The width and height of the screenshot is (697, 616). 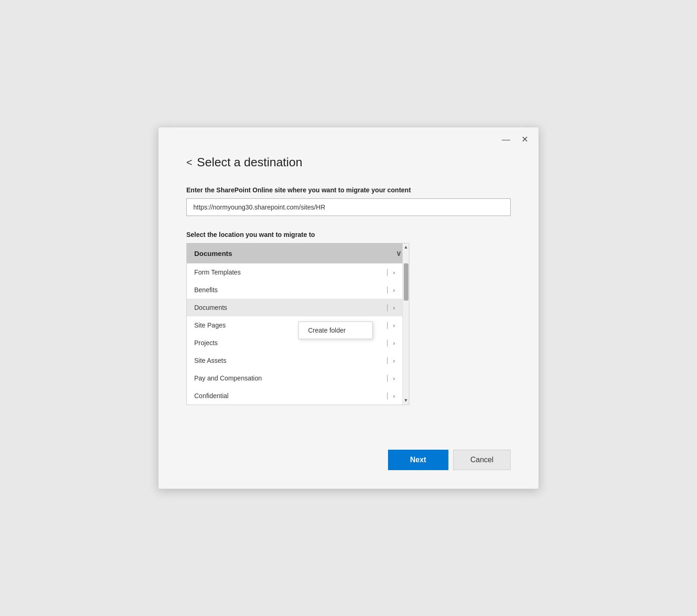 What do you see at coordinates (406, 247) in the screenshot?
I see `scroll-up-icon: ▲` at bounding box center [406, 247].